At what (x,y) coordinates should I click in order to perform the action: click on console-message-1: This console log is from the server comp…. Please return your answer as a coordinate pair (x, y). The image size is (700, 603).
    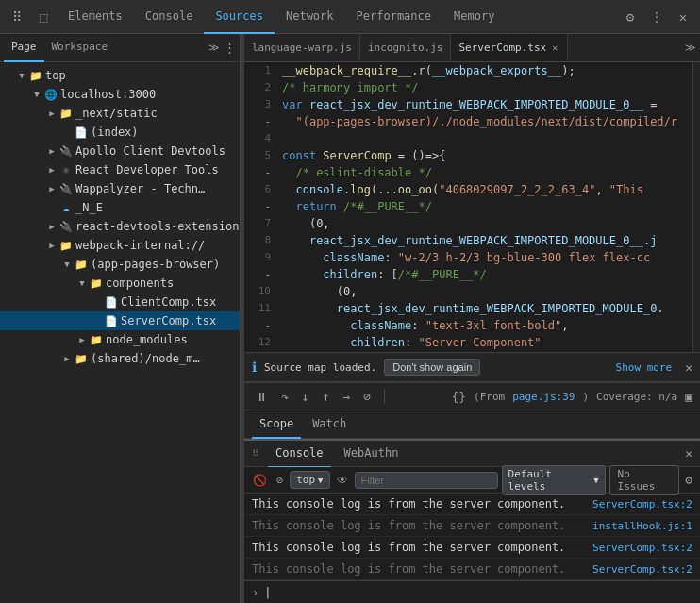
    Looking at the image, I should click on (472, 504).